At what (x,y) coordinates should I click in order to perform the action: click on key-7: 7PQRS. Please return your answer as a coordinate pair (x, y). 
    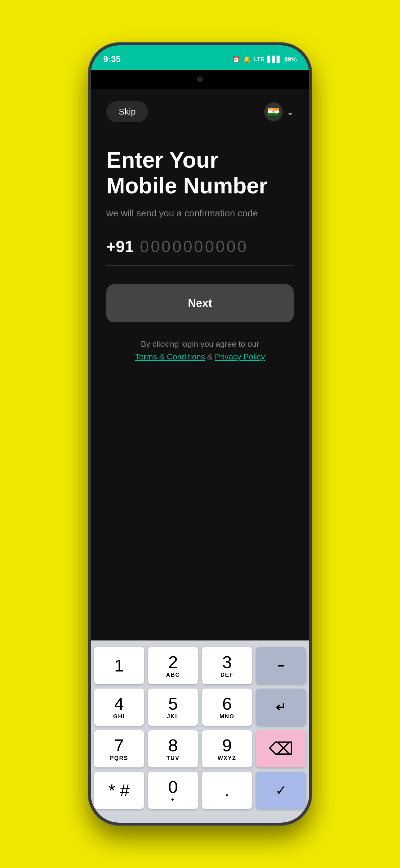
    Looking at the image, I should click on (119, 749).